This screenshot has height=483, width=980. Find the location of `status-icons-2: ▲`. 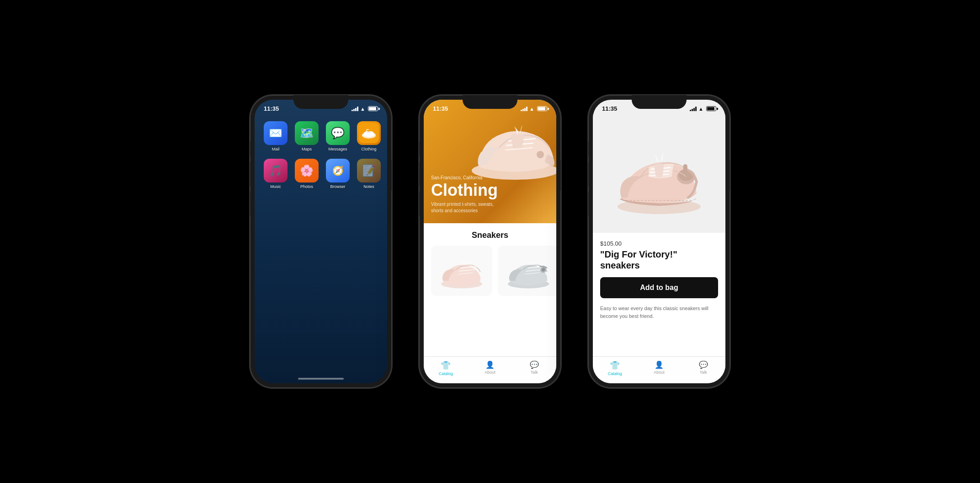

status-icons-2: ▲ is located at coordinates (534, 109).